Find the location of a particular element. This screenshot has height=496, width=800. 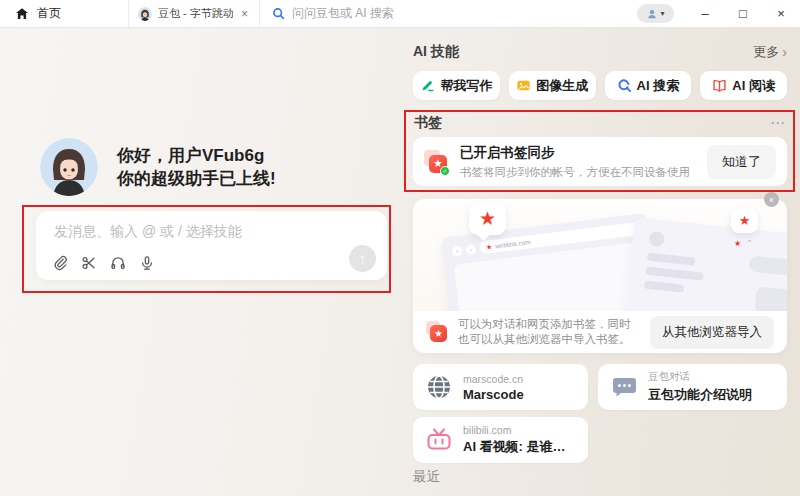

chevron-down-icon: ▾ is located at coordinates (662, 14).